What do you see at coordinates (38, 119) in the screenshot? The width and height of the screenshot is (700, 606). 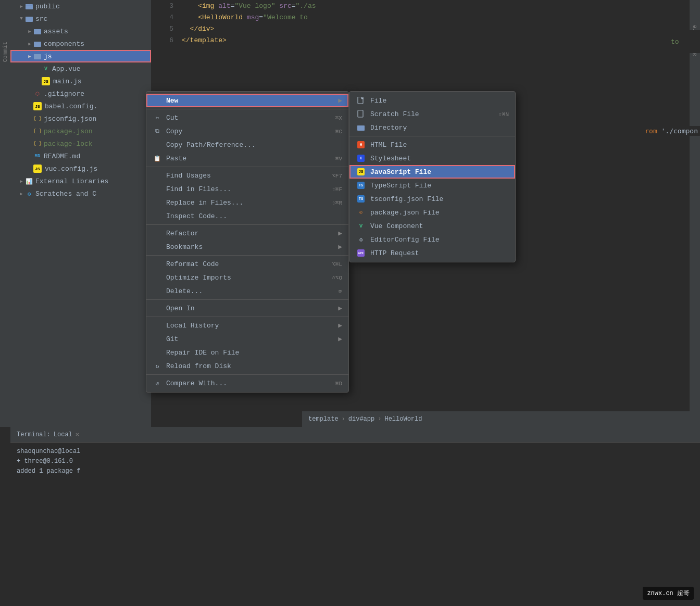 I see `json-file-icon: { }` at bounding box center [38, 119].